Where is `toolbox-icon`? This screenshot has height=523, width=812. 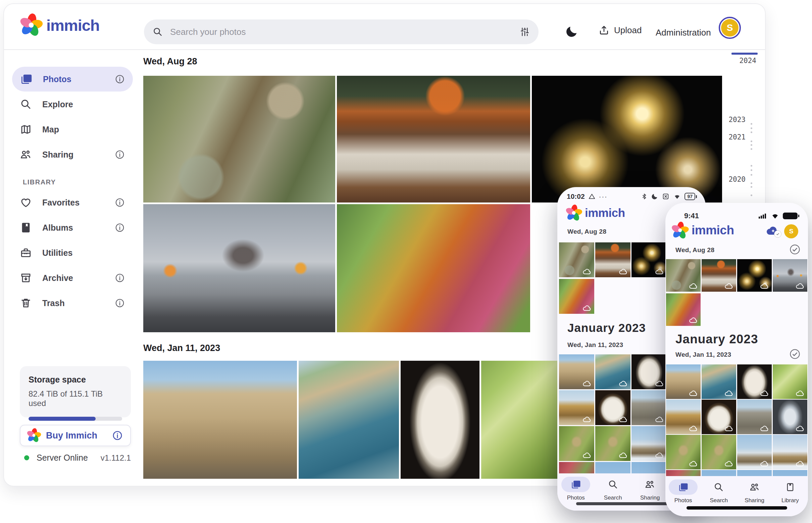
toolbox-icon is located at coordinates (26, 253).